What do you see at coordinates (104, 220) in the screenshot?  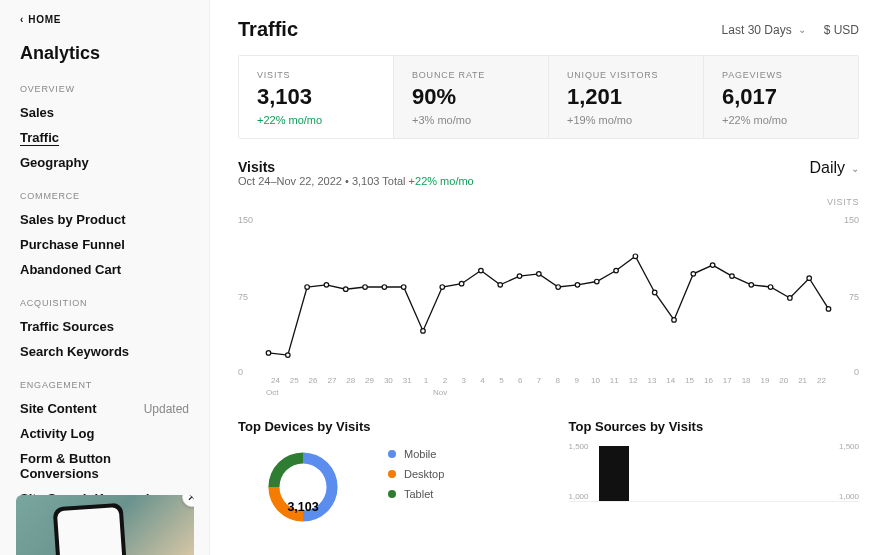 I see `sidebar-item-sales-by-product: Sales by Product` at bounding box center [104, 220].